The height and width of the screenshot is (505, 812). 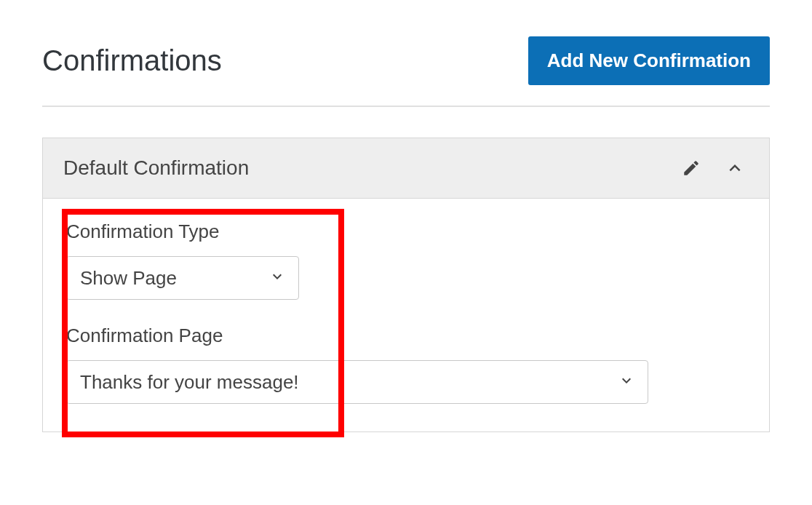 What do you see at coordinates (691, 168) in the screenshot?
I see `edit-button` at bounding box center [691, 168].